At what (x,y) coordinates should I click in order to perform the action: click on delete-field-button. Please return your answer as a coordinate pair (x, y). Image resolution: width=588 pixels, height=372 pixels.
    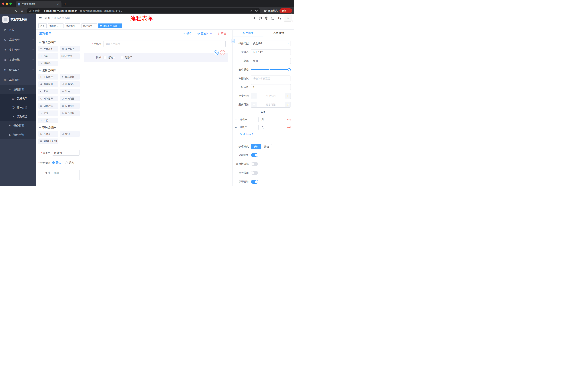
    Looking at the image, I should click on (223, 53).